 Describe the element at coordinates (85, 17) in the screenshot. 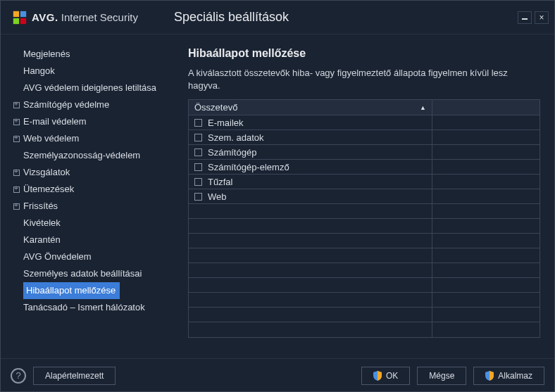

I see `brand-text: AVG. Internet Security` at that location.